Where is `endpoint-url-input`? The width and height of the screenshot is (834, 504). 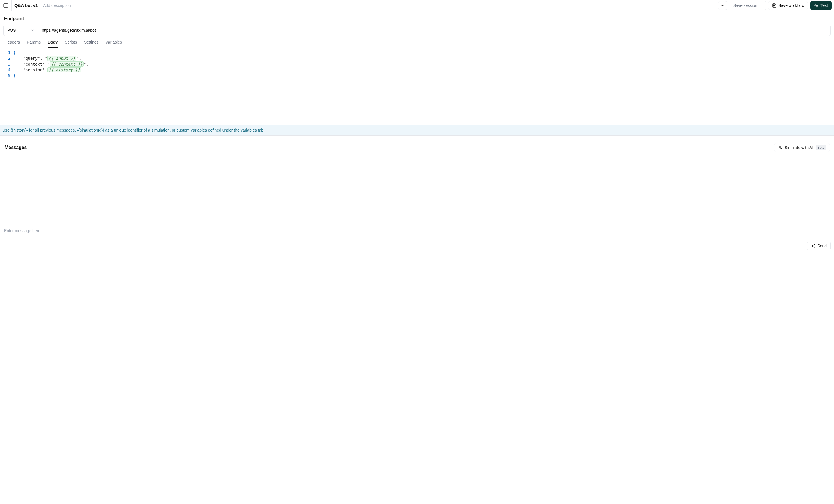 endpoint-url-input is located at coordinates (434, 30).